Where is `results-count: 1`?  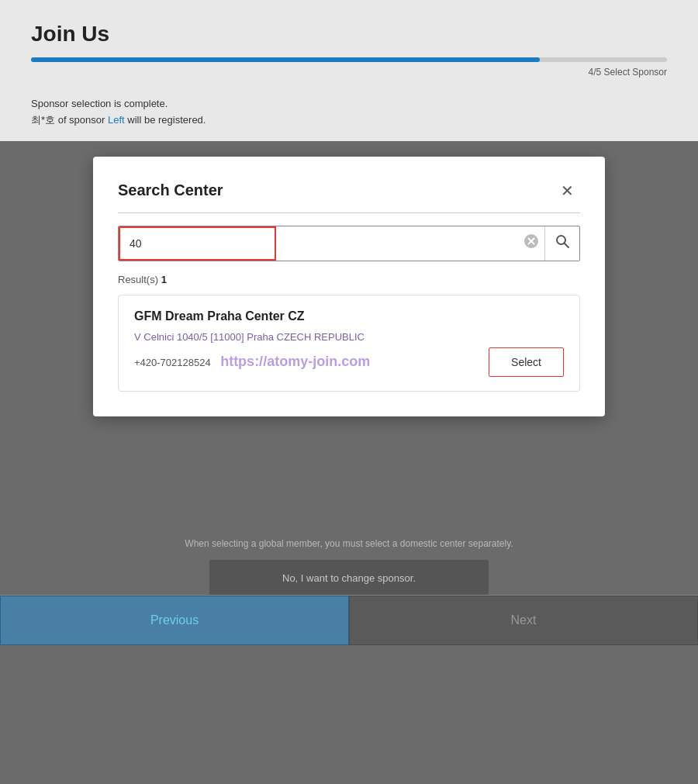 results-count: 1 is located at coordinates (164, 279).